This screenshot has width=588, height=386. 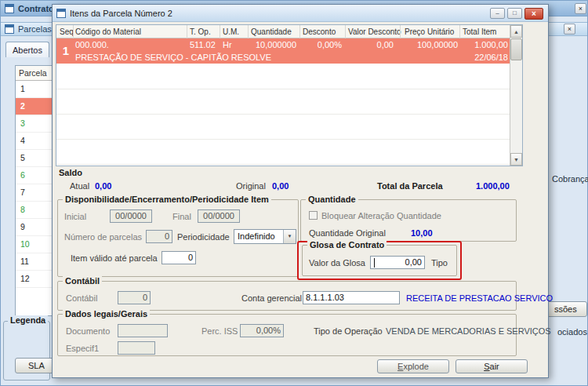 I want to click on group-disponibilidade: Disponibilidade/Encerramento/Periodicida…, so click(x=178, y=239).